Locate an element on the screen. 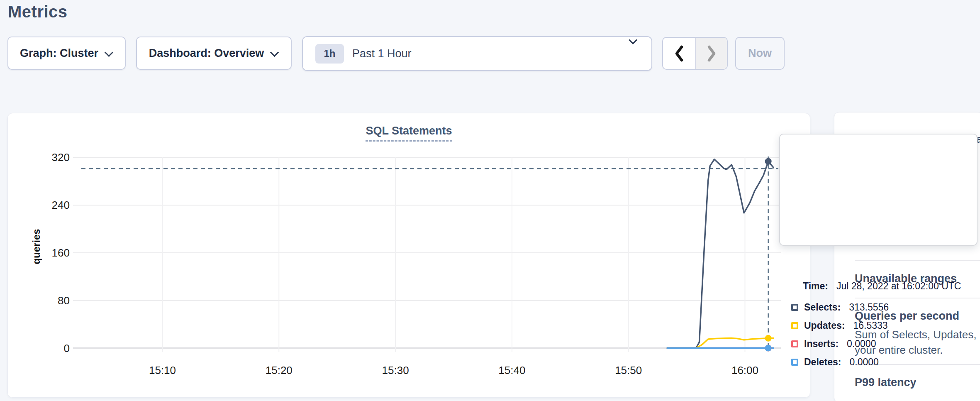 The image size is (980, 401). graph-dropdown: Graph: Cluster is located at coordinates (66, 53).